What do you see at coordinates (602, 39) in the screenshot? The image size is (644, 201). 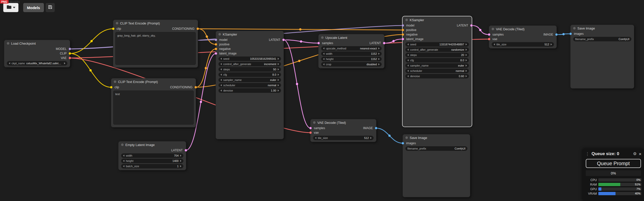 I see `widget-filename-prefix: filename_prefix ComfyUI` at bounding box center [602, 39].